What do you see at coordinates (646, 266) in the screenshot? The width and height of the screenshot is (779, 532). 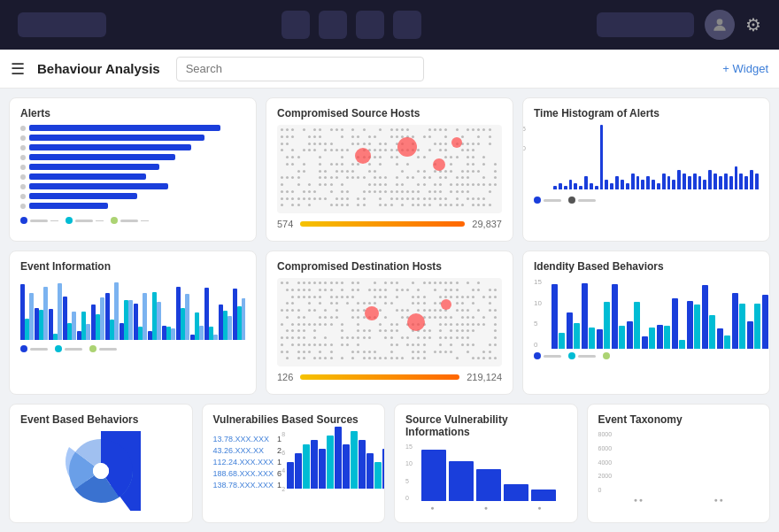 I see `identity-title: Idendity Based Behaviors` at bounding box center [646, 266].